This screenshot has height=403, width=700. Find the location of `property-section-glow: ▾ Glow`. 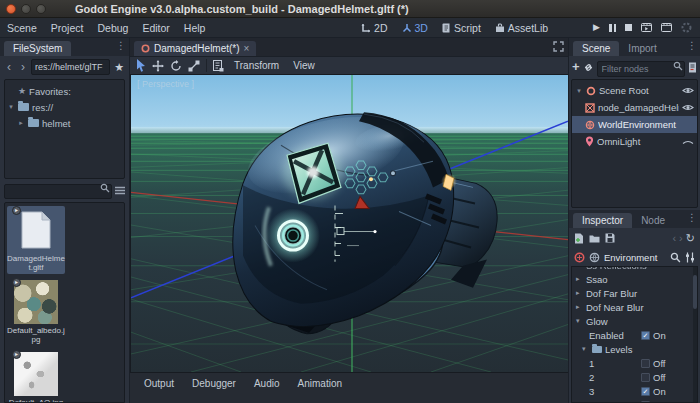

property-section-glow: ▾ Glow is located at coordinates (634, 321).